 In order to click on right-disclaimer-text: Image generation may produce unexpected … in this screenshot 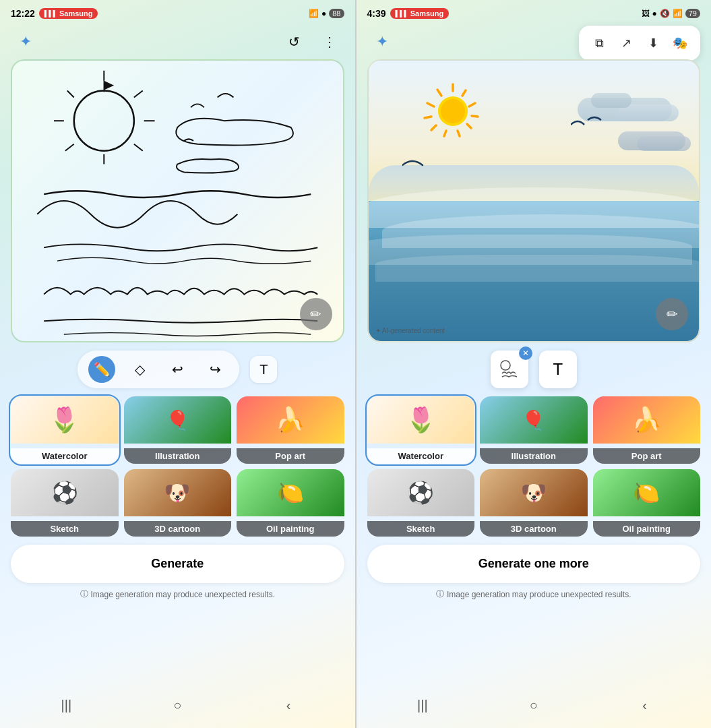, I will do `click(539, 595)`.